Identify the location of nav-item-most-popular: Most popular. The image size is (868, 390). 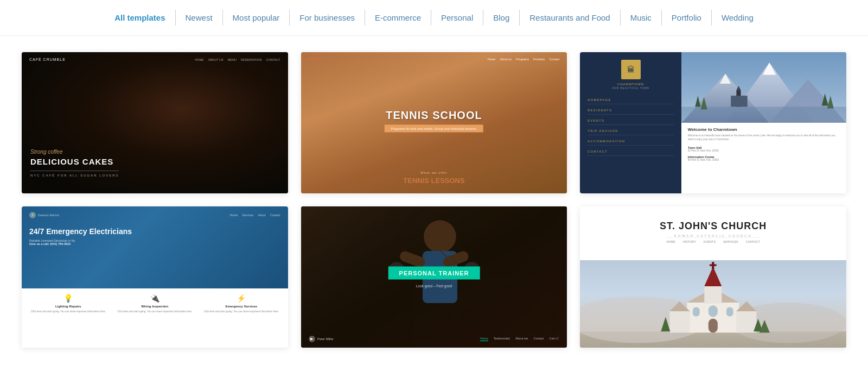
(257, 17).